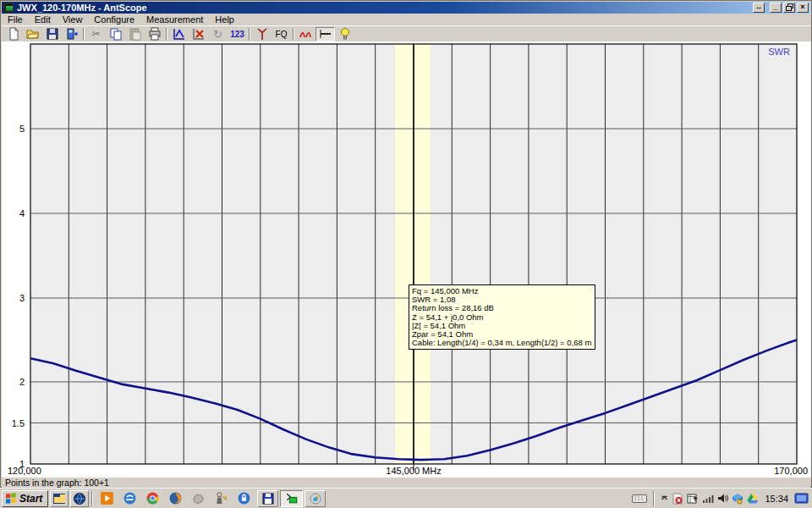 The height and width of the screenshot is (508, 812). I want to click on volume-icon, so click(722, 498).